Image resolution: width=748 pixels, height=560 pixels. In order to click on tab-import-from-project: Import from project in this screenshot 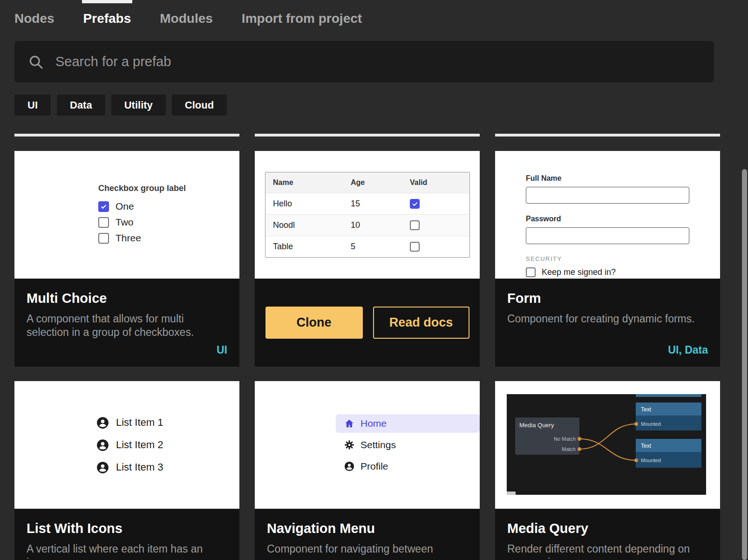, I will do `click(302, 19)`.